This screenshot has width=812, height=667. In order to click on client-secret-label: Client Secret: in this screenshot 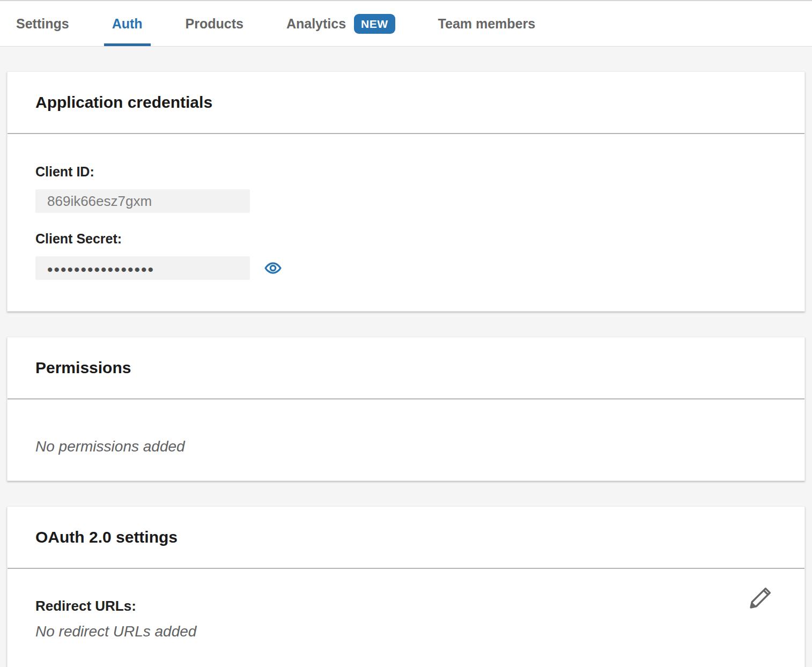, I will do `click(406, 239)`.